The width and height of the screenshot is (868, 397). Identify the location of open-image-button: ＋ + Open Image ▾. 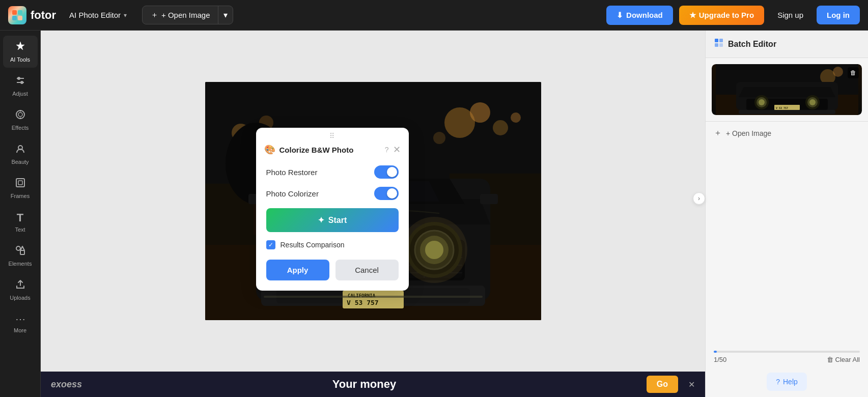
(187, 15).